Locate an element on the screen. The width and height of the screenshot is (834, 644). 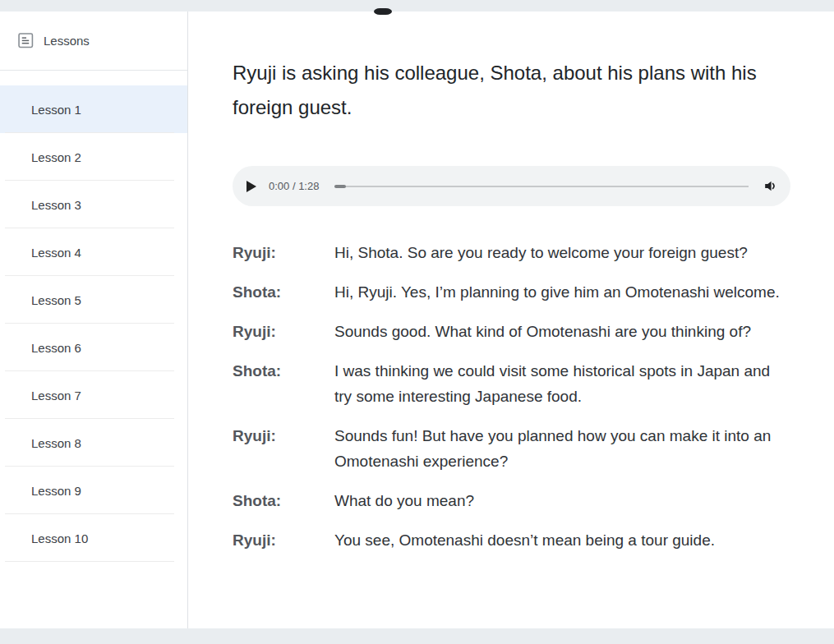
dialogue-row: Ryuji: Hi, Shota. So are you ready to we… is located at coordinates (511, 253).